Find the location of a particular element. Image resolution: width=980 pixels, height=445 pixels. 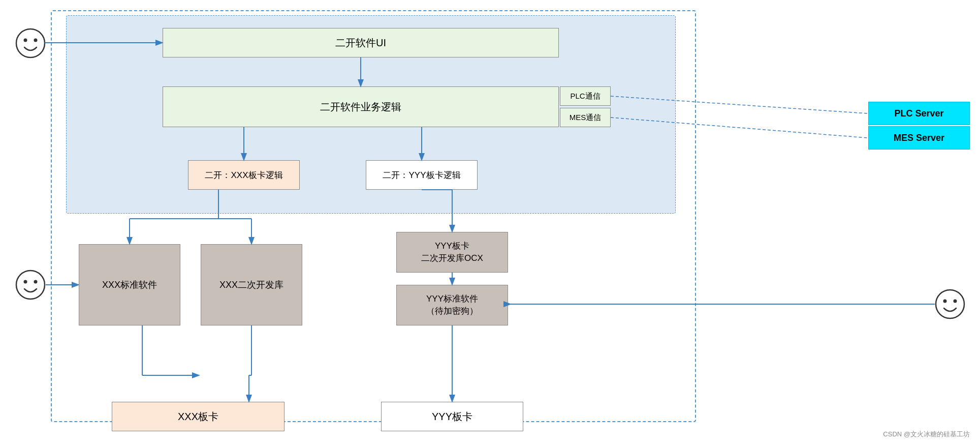

watermark: CSDN @文火冰糖的硅基工坊 is located at coordinates (927, 434).